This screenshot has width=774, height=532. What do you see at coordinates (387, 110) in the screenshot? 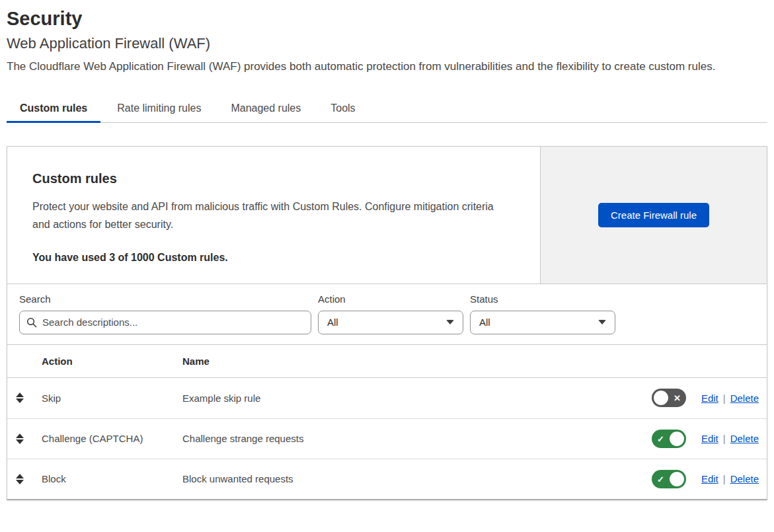
I see `waf-tab-bar: Custom rules Rate limiting rules Managed…` at bounding box center [387, 110].